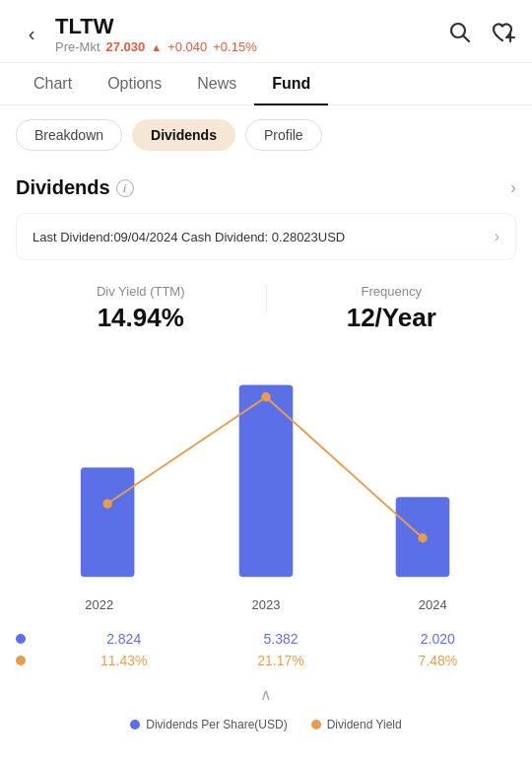 The height and width of the screenshot is (764, 532). What do you see at coordinates (281, 660) in the screenshot?
I see `yield-values: 11.43% 21.17% 7.48%` at bounding box center [281, 660].